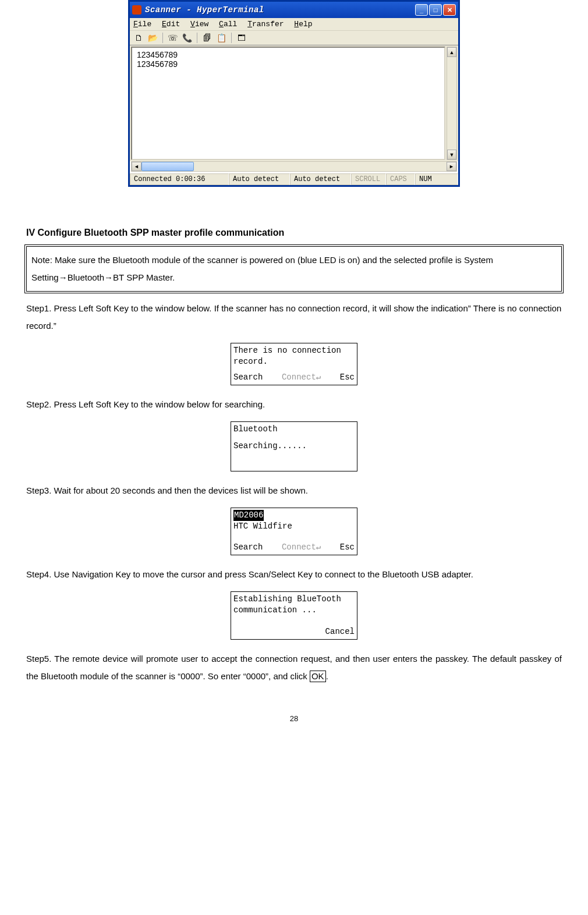 The width and height of the screenshot is (588, 915). What do you see at coordinates (294, 269) in the screenshot?
I see `note-box: Note: Make sure the Bluetooth module of …` at bounding box center [294, 269].